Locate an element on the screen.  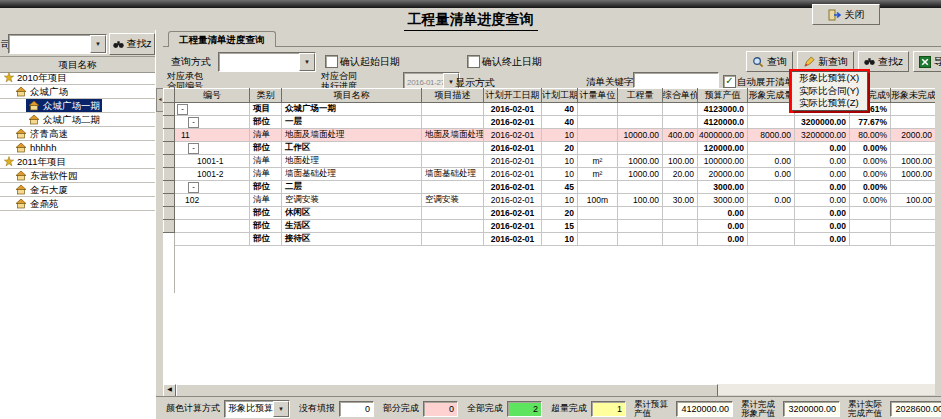
column-header: 形象完成量 is located at coordinates (772, 96).